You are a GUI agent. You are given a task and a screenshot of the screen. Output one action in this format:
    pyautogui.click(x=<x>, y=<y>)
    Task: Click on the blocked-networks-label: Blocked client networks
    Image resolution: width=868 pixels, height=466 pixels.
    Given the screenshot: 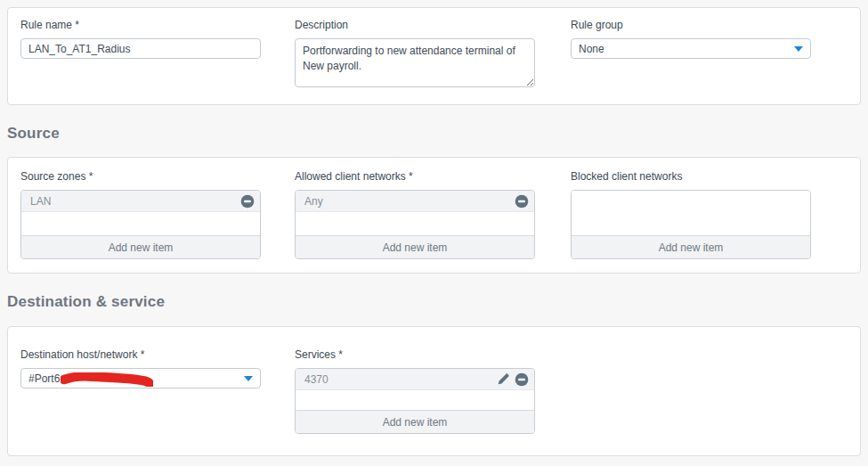 What is the action you would take?
    pyautogui.click(x=691, y=176)
    